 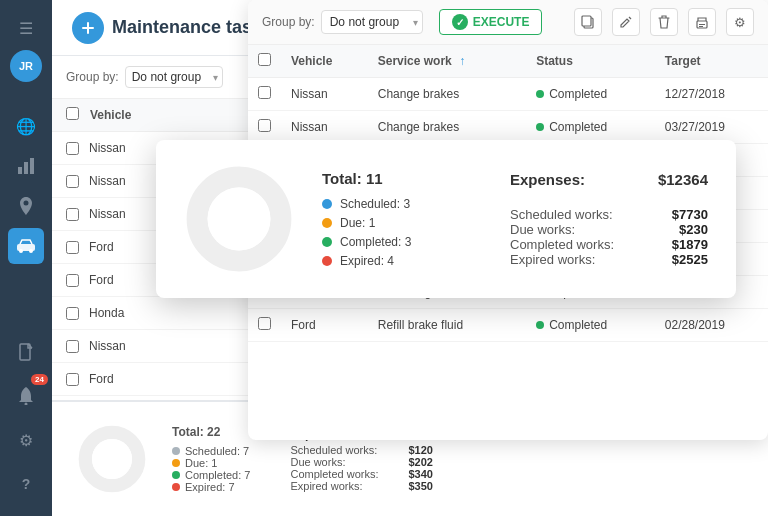 I want to click on col-status-header: Status, so click(x=590, y=62).